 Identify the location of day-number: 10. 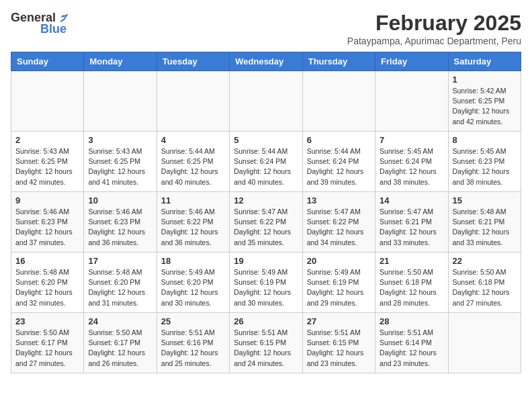
(120, 200).